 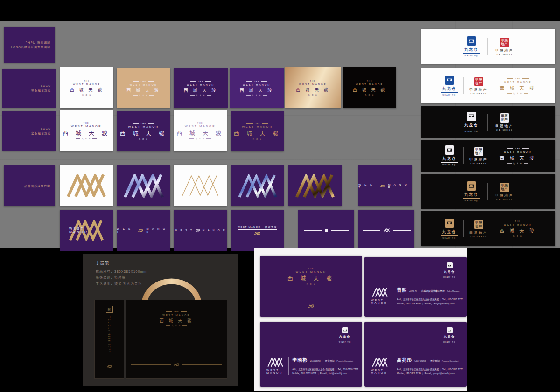 I want to click on card-text-block: 李晓彬 Li Xiaobing 置业顾问 Property Consultant…, so click(x=325, y=366).